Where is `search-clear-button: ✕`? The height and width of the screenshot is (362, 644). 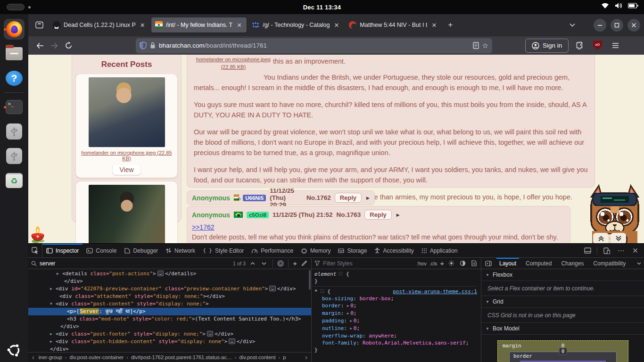
search-clear-button: ✕ is located at coordinates (281, 263).